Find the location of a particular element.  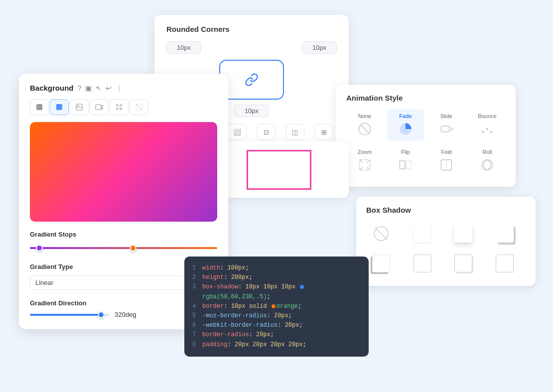

undo-icon: ↩ is located at coordinates (109, 88).